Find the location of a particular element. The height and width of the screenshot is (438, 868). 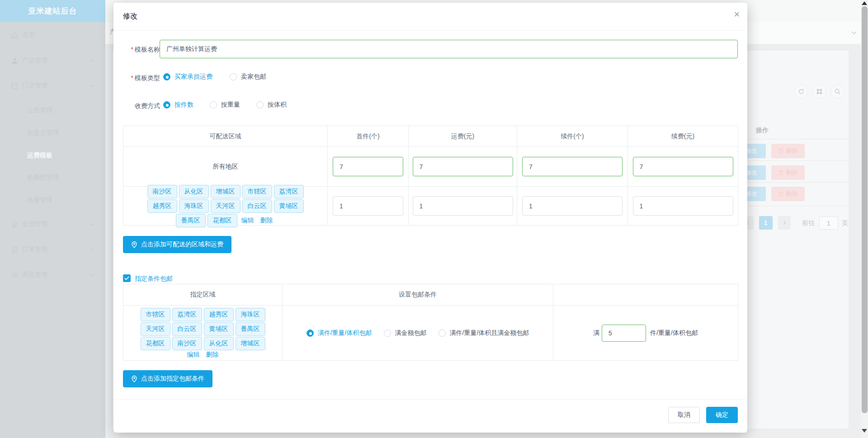

radio-label: 满金额包邮 is located at coordinates (411, 333).